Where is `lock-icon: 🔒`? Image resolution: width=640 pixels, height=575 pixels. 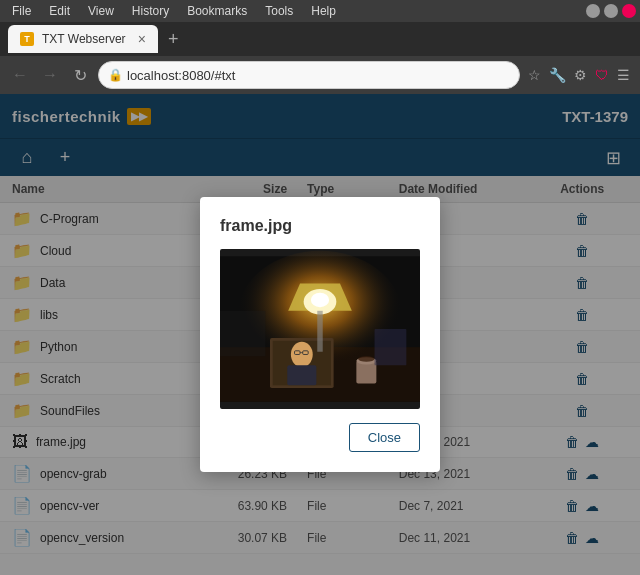 lock-icon: 🔒 is located at coordinates (116, 75).